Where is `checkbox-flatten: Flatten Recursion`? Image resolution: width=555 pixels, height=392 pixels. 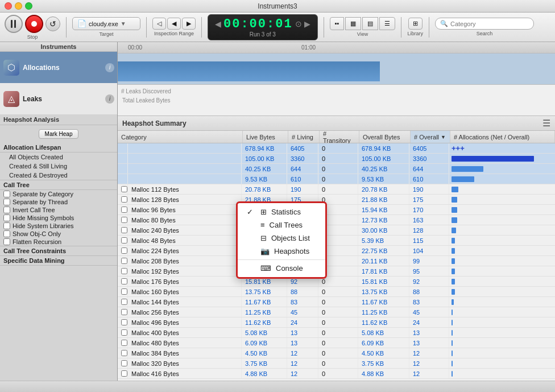
checkbox-flatten: Flatten Recursion is located at coordinates (59, 242).